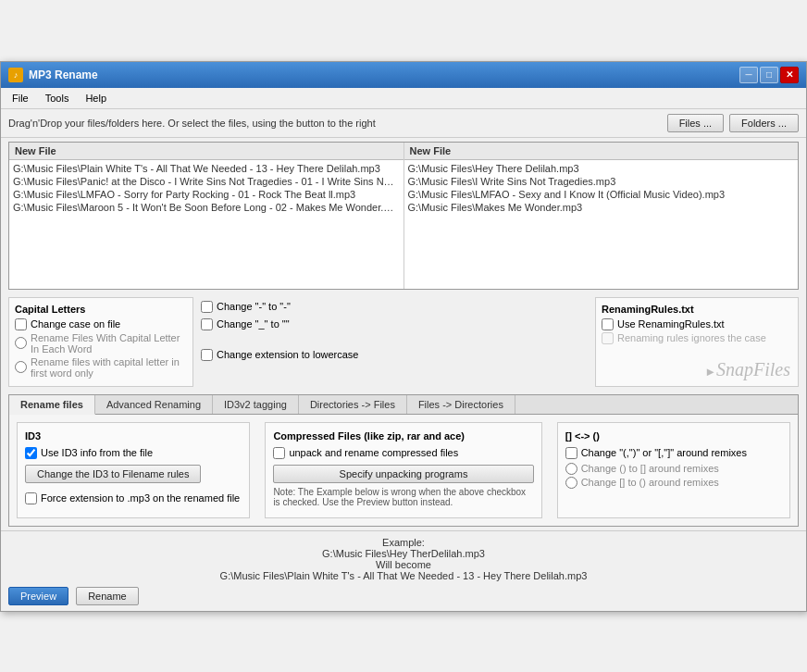  What do you see at coordinates (461, 404) in the screenshot?
I see `tab-files-to-dirs: Files -> Directories` at bounding box center [461, 404].